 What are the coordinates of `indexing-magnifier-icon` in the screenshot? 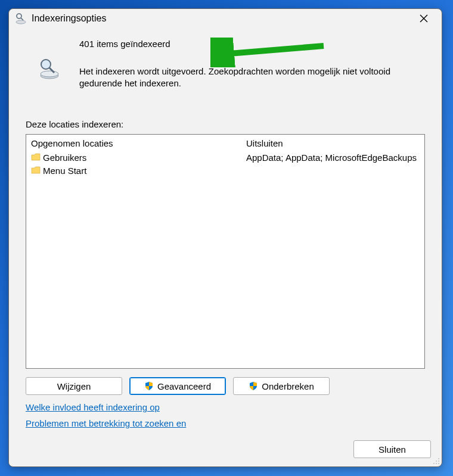 It's located at (49, 69).